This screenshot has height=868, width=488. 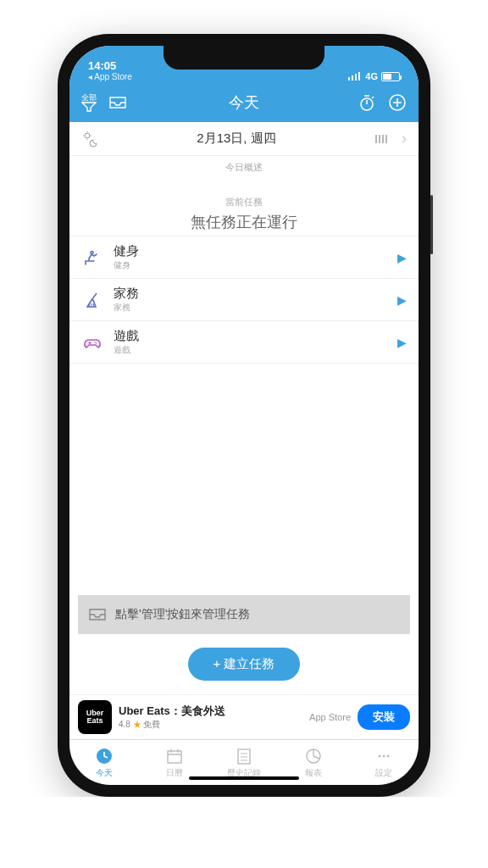 What do you see at coordinates (244, 778) in the screenshot?
I see `home-indicator` at bounding box center [244, 778].